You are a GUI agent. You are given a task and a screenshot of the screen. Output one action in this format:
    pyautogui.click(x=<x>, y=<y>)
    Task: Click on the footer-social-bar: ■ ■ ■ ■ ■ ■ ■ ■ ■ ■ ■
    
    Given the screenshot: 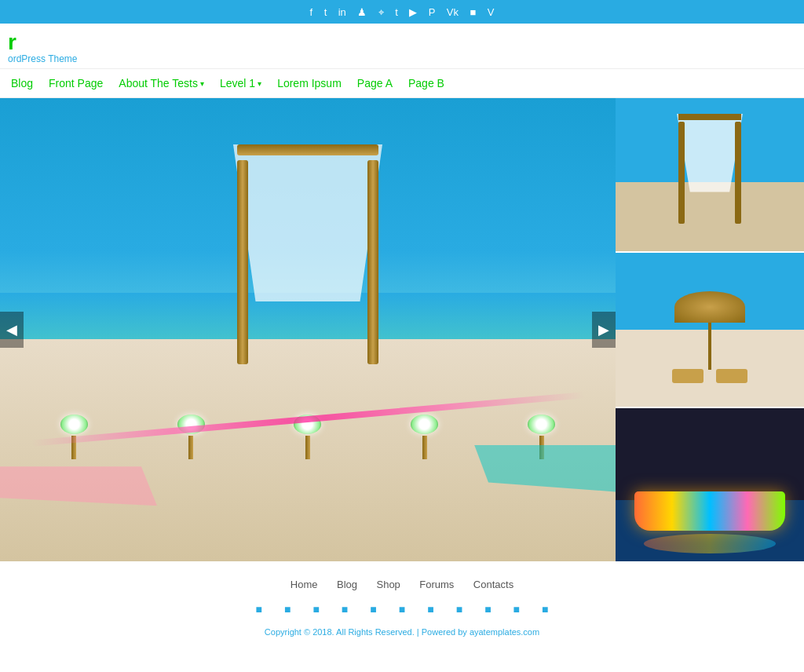 What is the action you would take?
    pyautogui.click(x=402, y=609)
    